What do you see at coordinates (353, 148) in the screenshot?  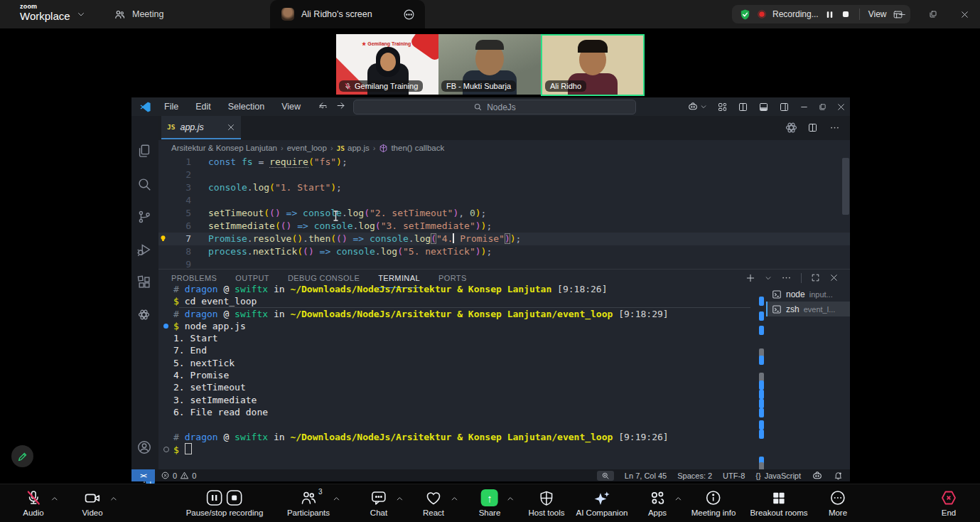 I see `breadcrumb-item: JSapp.js` at bounding box center [353, 148].